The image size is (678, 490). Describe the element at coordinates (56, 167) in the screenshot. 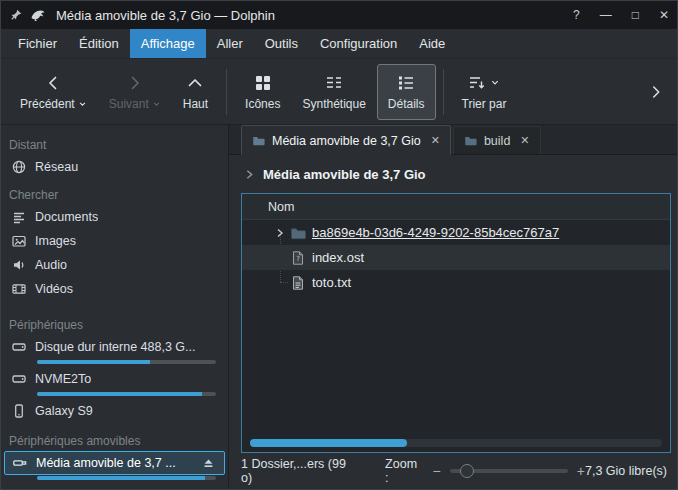

I see `sidebar-item-label: Réseau` at that location.